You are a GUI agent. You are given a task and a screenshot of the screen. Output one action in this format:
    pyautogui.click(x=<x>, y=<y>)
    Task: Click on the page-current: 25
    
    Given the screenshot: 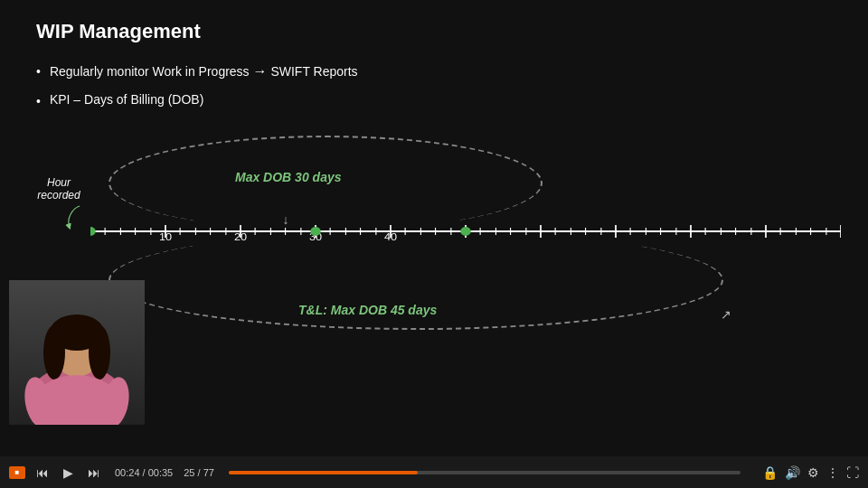 What is the action you would take?
    pyautogui.click(x=189, y=473)
    